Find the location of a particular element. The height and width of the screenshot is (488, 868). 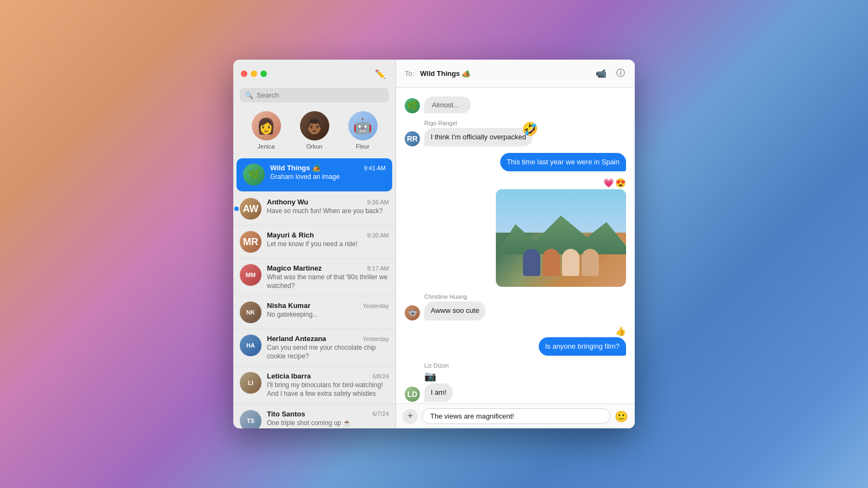

pinned-contact-jenica: 👩 Jenica is located at coordinates (266, 130).